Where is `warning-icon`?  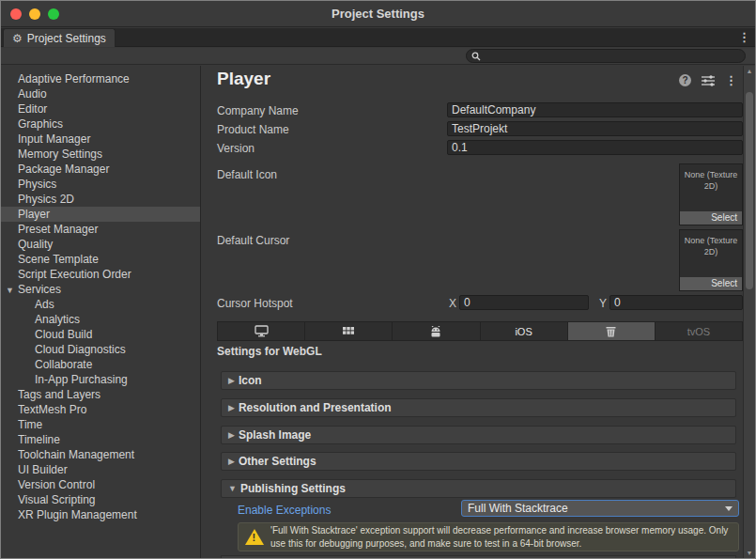
warning-icon is located at coordinates (255, 537).